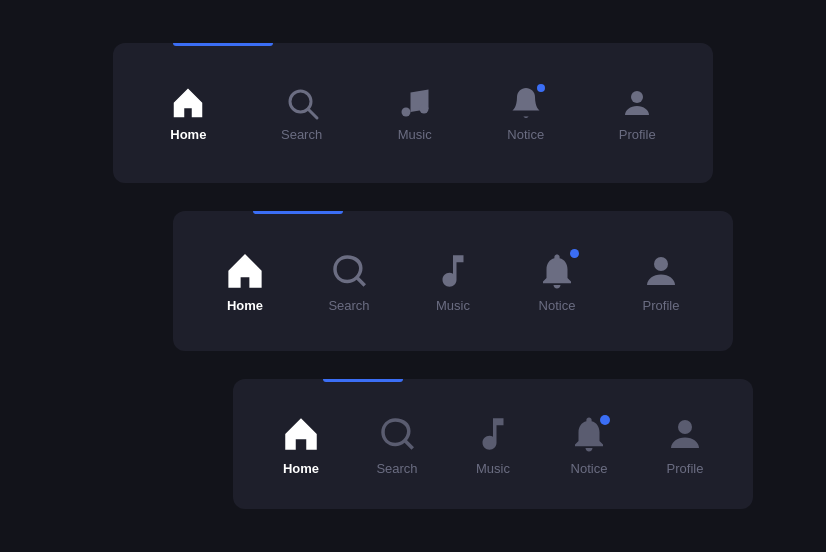  Describe the element at coordinates (557, 282) in the screenshot. I see `nav-item-notice-2: Notice` at that location.